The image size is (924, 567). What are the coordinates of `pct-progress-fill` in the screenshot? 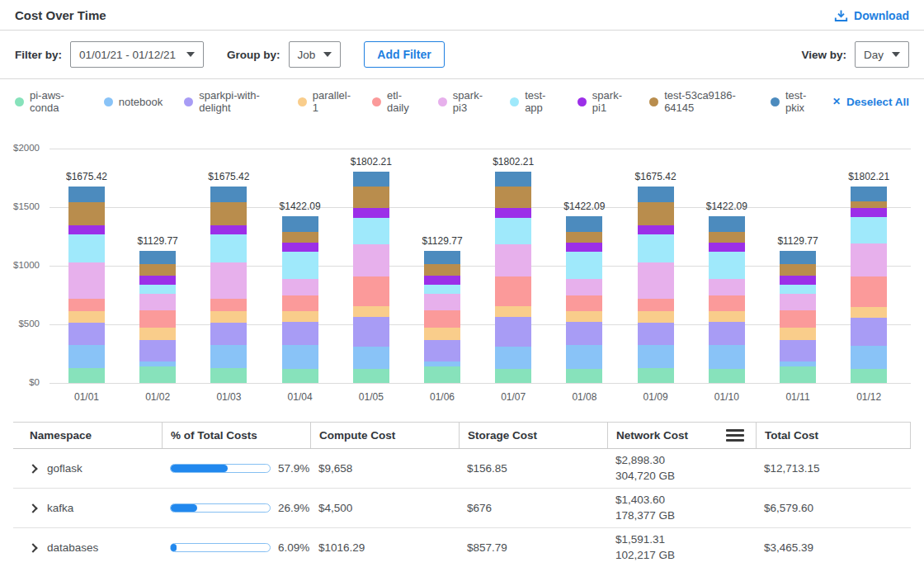 It's located at (173, 548).